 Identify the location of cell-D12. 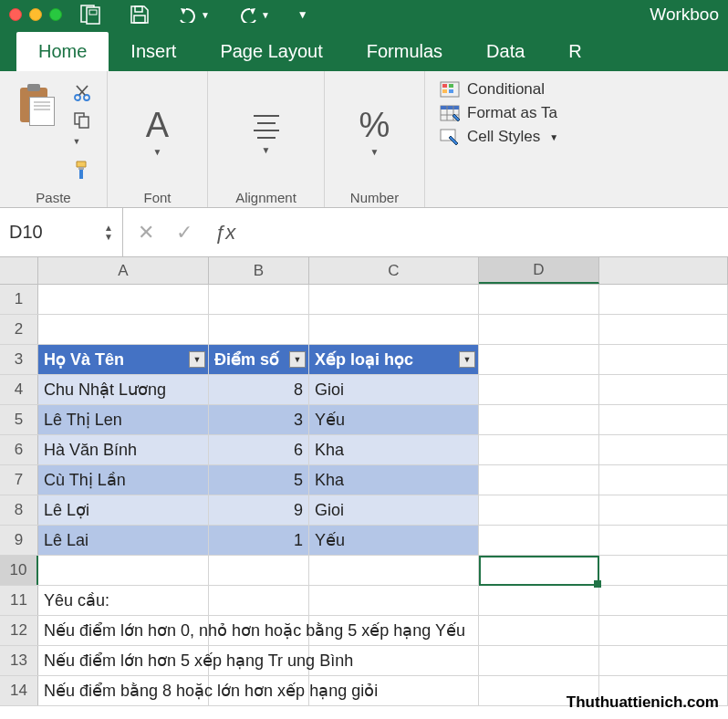
(539, 630).